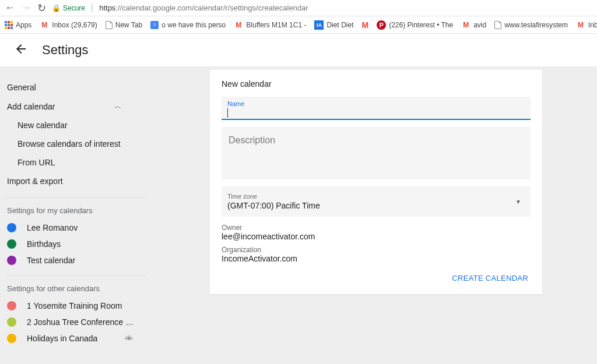 This screenshot has height=364, width=597. What do you see at coordinates (74, 8) in the screenshot?
I see `secure-label: Secure` at bounding box center [74, 8].